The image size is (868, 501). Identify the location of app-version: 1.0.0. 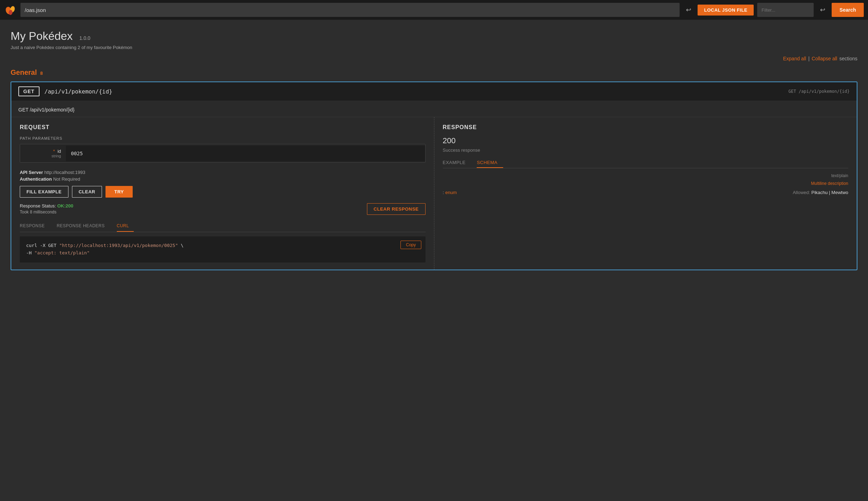
(85, 38).